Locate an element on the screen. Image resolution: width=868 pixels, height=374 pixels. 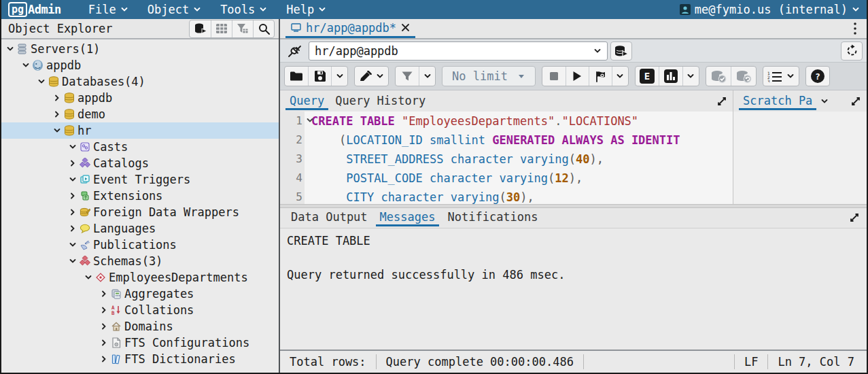
refresh-layout-button is located at coordinates (852, 51).